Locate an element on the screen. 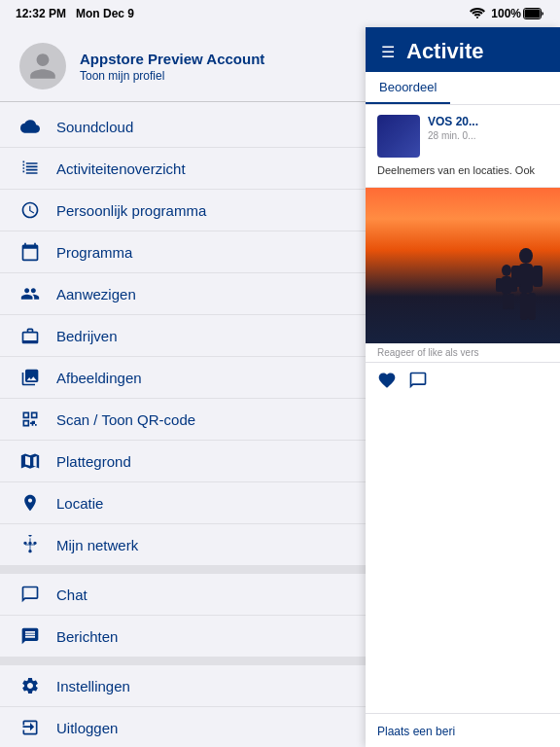 This screenshot has width=560, height=747. menu-label-locatie: Locatie is located at coordinates (80, 504).